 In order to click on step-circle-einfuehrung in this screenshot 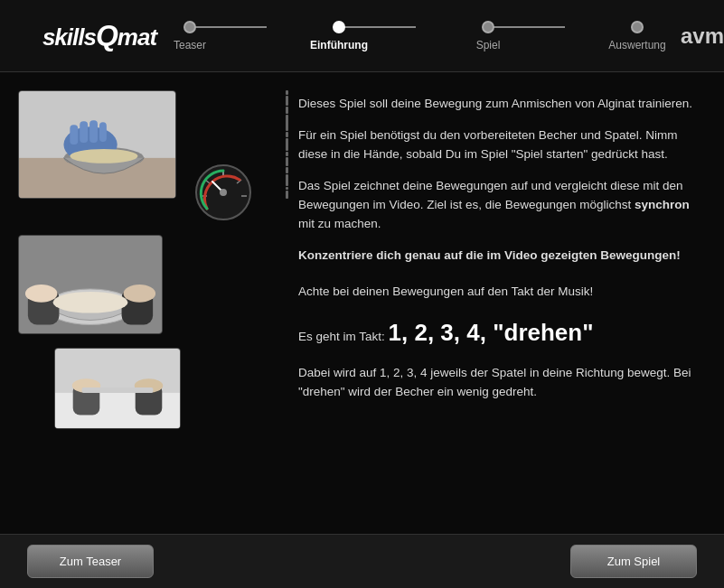, I will do `click(339, 27)`.